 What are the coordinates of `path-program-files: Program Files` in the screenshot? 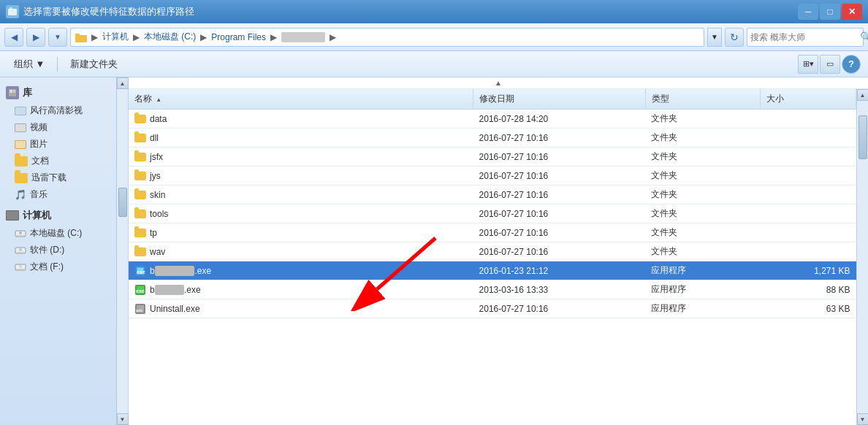 It's located at (238, 37).